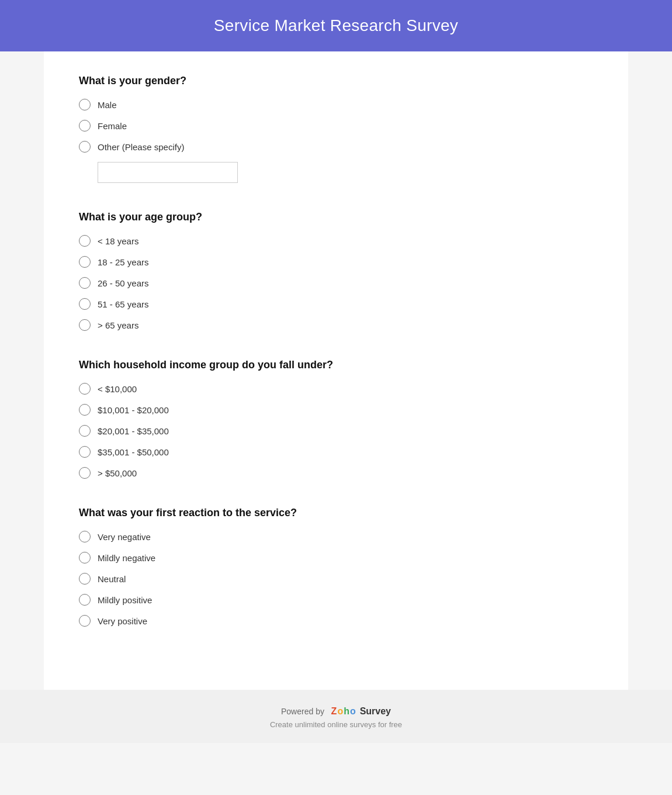 This screenshot has height=795, width=672. I want to click on zoho-o2: o, so click(353, 711).